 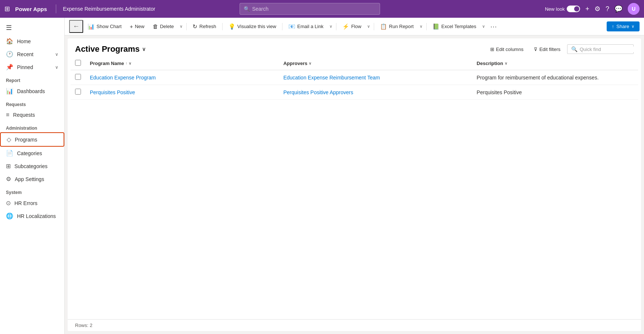 I want to click on table-footer: Rows: 2, so click(x=354, y=325).